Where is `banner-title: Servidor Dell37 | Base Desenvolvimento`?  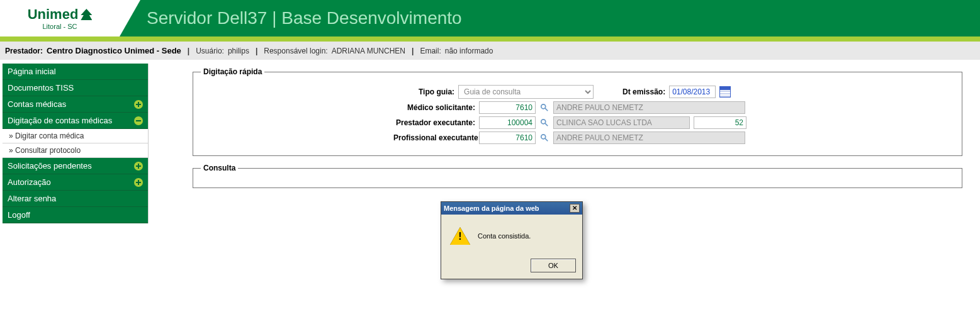 banner-title: Servidor Dell37 | Base Desenvolvimento is located at coordinates (305, 18).